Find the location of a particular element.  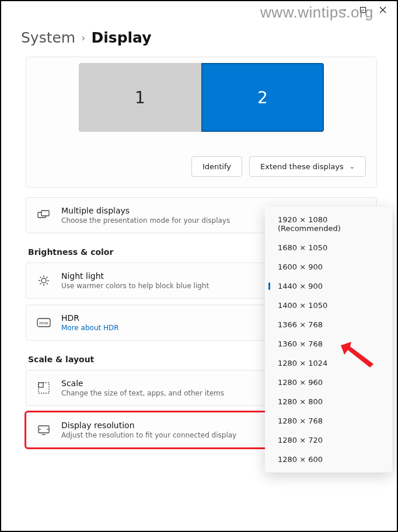

hdr-icon: HDR is located at coordinates (44, 323).